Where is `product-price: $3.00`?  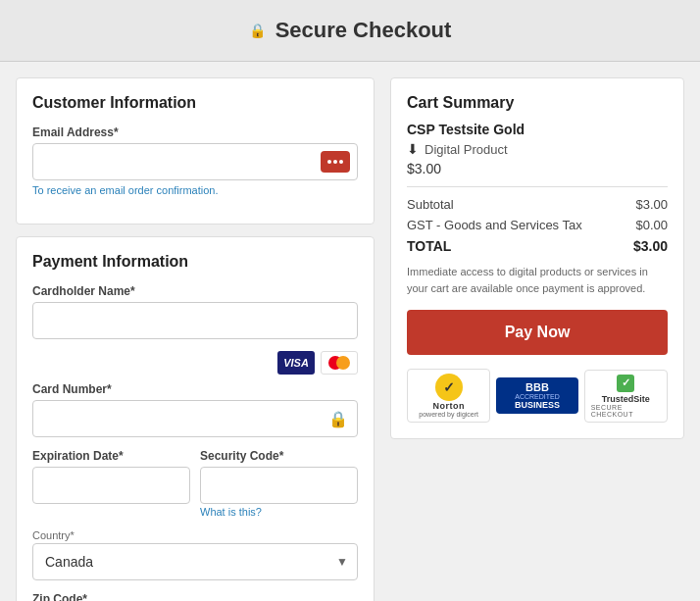 product-price: $3.00 is located at coordinates (537, 169).